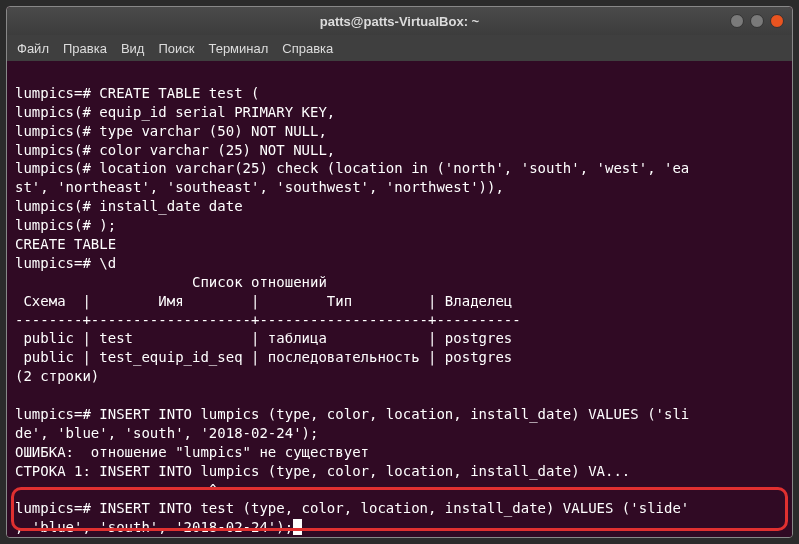 This screenshot has width=799, height=544. I want to click on terminal-line: lumpics(# type varchar (50) NOT NULL,, so click(171, 131).